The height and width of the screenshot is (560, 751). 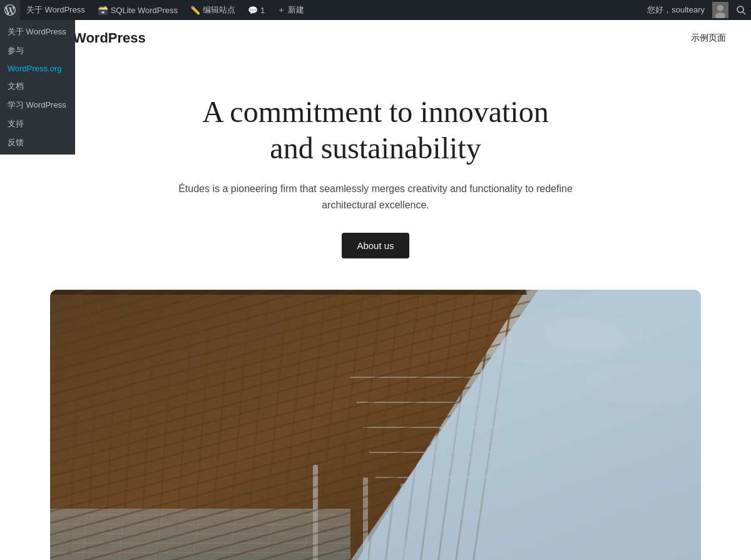 What do you see at coordinates (376, 130) in the screenshot?
I see `hero-title: A commitment to innovation and sustainab…` at bounding box center [376, 130].